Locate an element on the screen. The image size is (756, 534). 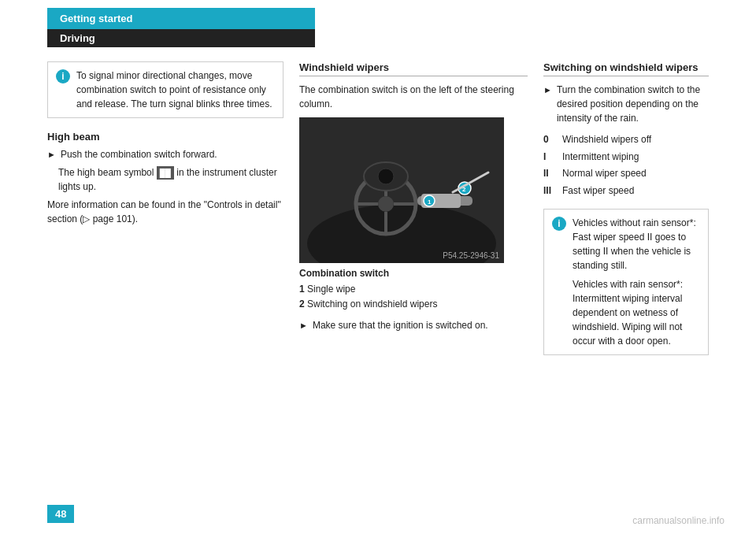
header-title: Getting started is located at coordinates (96, 19).